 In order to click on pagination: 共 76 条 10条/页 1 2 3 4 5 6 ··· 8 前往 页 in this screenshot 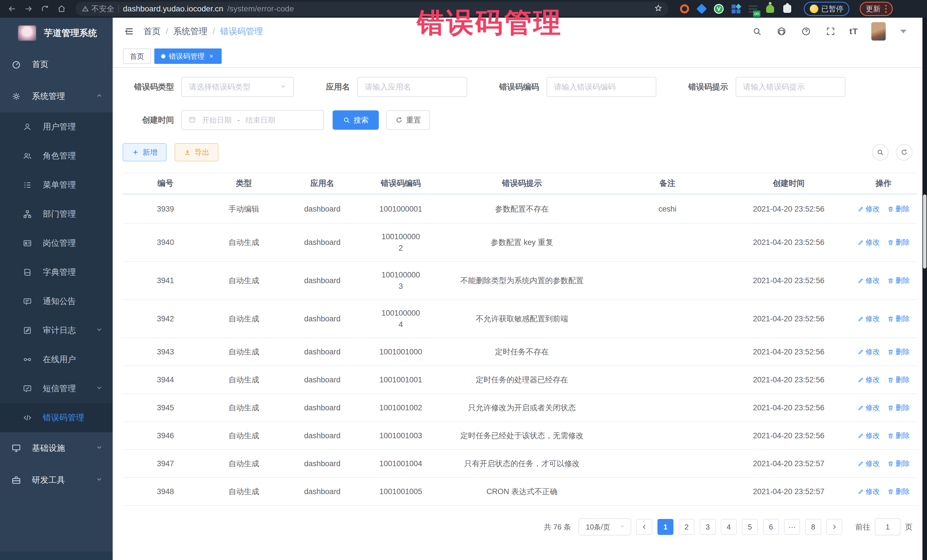, I will do `click(518, 527)`.